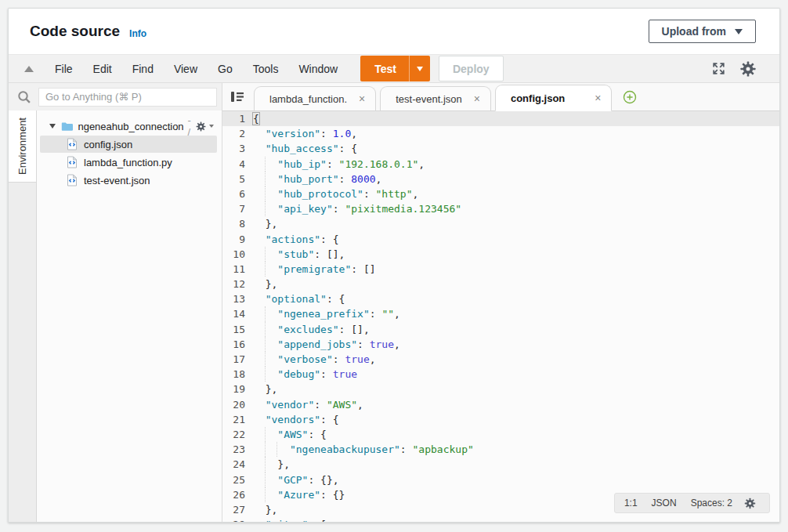  I want to click on line-number: 24, so click(238, 464).